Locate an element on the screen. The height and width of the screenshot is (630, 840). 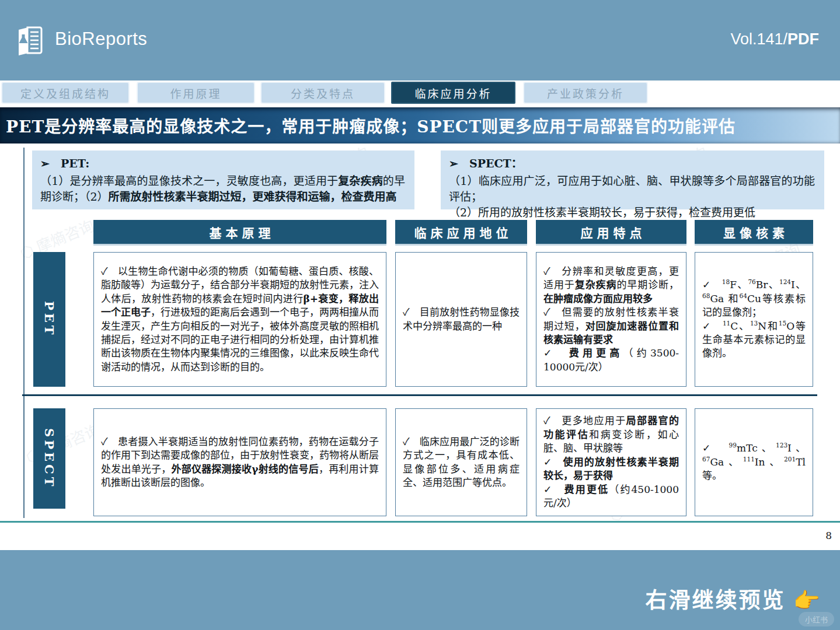
cell-pet-features: ✓ 分辨率和灵敏度更高，更适用于复杂疾病的早期诊断，在肿瘤成像方面应用较多✓ 但… is located at coordinates (611, 320).